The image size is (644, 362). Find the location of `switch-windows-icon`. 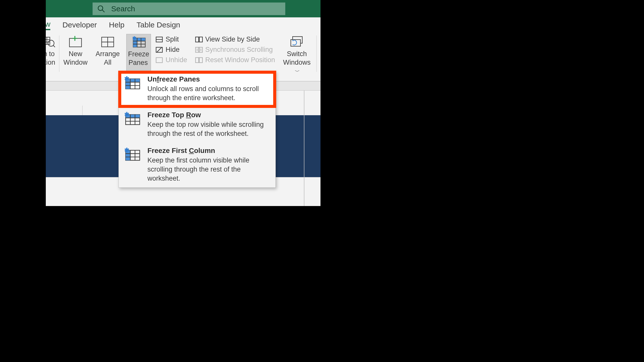

switch-windows-icon is located at coordinates (297, 42).